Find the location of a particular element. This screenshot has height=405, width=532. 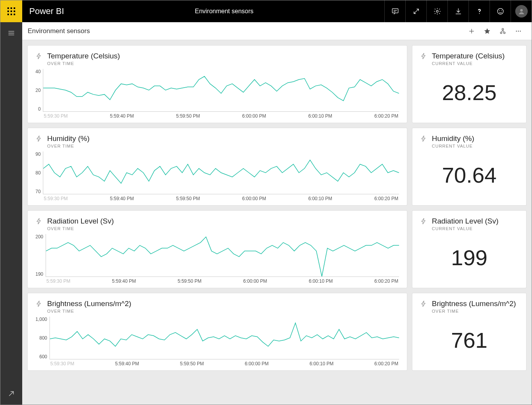

favorite-button is located at coordinates (487, 31).